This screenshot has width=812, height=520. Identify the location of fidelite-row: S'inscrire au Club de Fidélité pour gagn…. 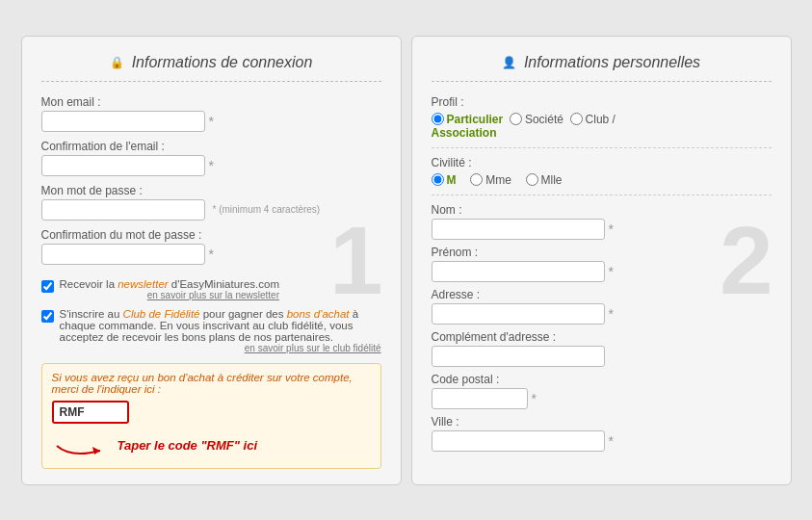
(212, 331).